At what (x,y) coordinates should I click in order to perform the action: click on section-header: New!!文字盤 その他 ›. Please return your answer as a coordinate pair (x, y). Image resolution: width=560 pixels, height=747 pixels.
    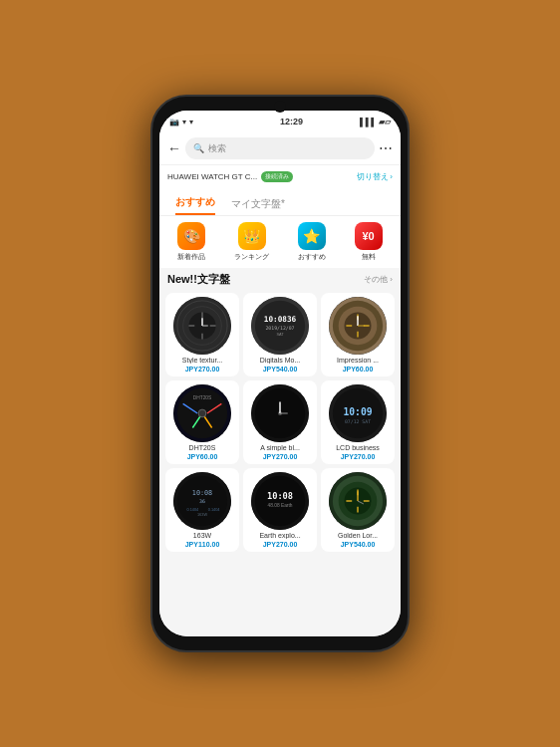
    Looking at the image, I should click on (280, 279).